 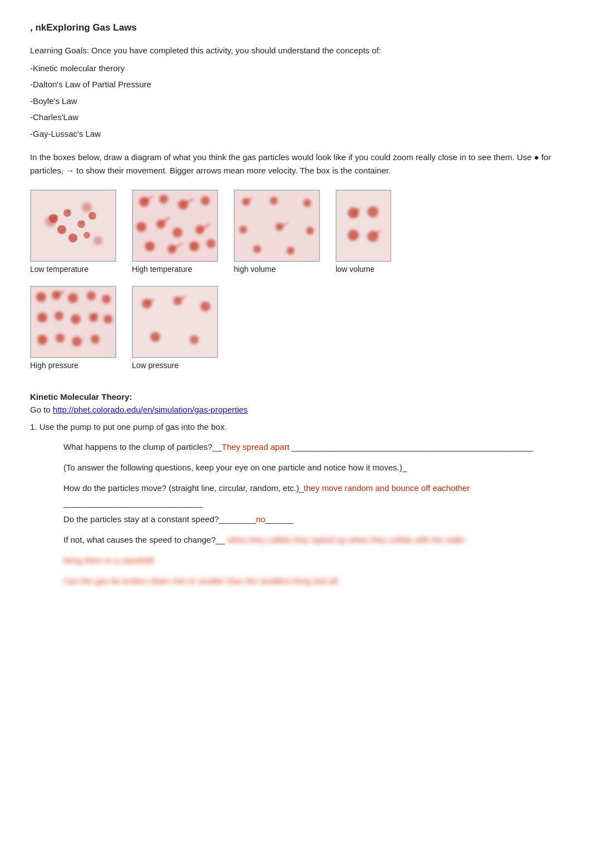 I want to click on q1g: Can the gas be broken down into or small…, so click(x=312, y=581).